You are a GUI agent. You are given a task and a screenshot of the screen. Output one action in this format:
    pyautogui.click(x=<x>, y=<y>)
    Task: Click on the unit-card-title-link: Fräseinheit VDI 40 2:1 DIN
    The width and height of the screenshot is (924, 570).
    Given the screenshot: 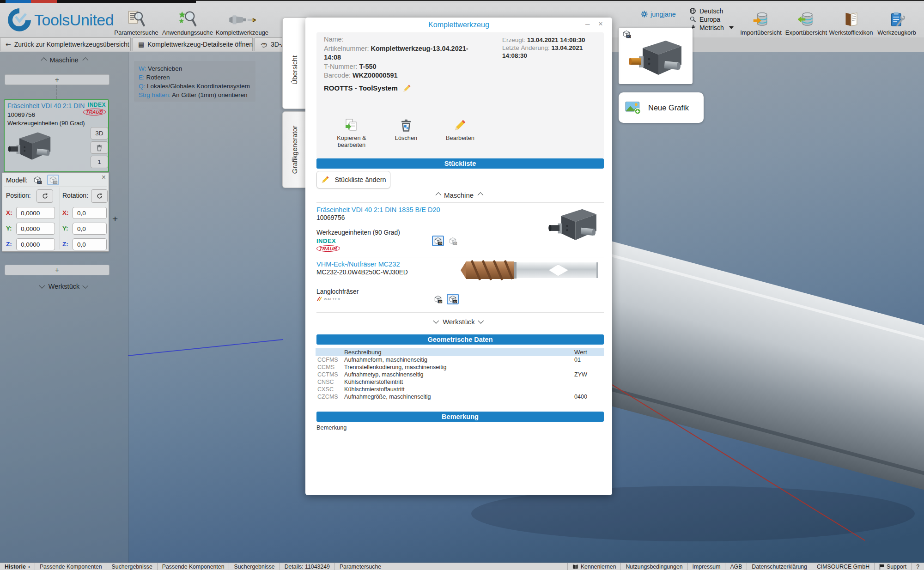 What is the action you would take?
    pyautogui.click(x=46, y=106)
    